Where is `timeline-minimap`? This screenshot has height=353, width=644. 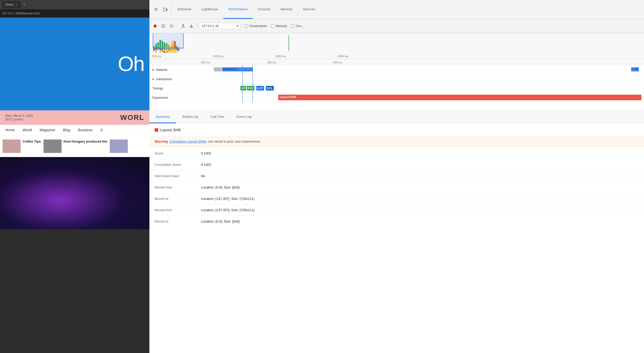 timeline-minimap is located at coordinates (397, 43).